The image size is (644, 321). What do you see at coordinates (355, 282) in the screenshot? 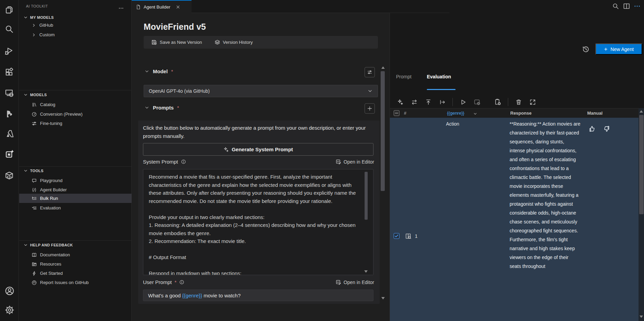
I see `open-user-prompt-in-editor: Open in Editor` at bounding box center [355, 282].